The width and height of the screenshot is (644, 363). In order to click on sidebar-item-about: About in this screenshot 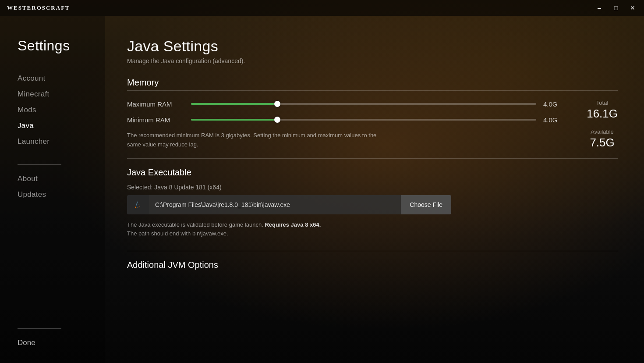, I will do `click(61, 179)`.